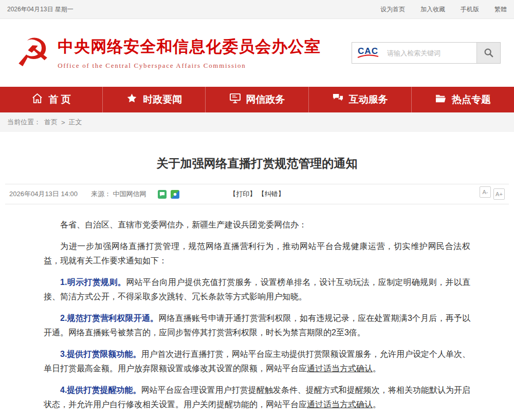  What do you see at coordinates (189, 53) in the screenshot?
I see `brand-text: 中央网络安全和信息化委员会办公室 Office of the Central C…` at bounding box center [189, 53].